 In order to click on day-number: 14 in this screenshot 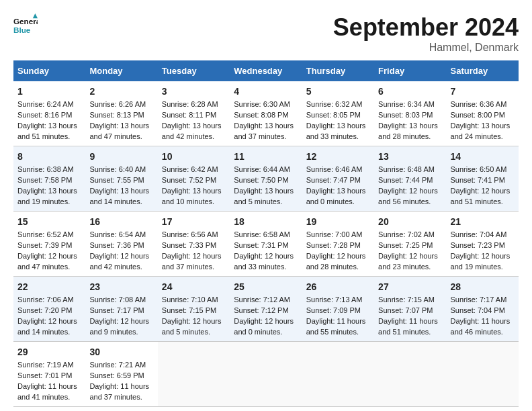, I will do `click(482, 156)`.